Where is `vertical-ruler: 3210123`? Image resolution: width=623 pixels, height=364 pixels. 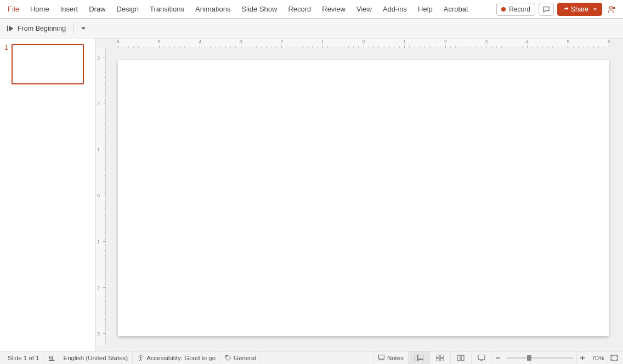
vertical-ruler: 3210123 is located at coordinates (101, 197).